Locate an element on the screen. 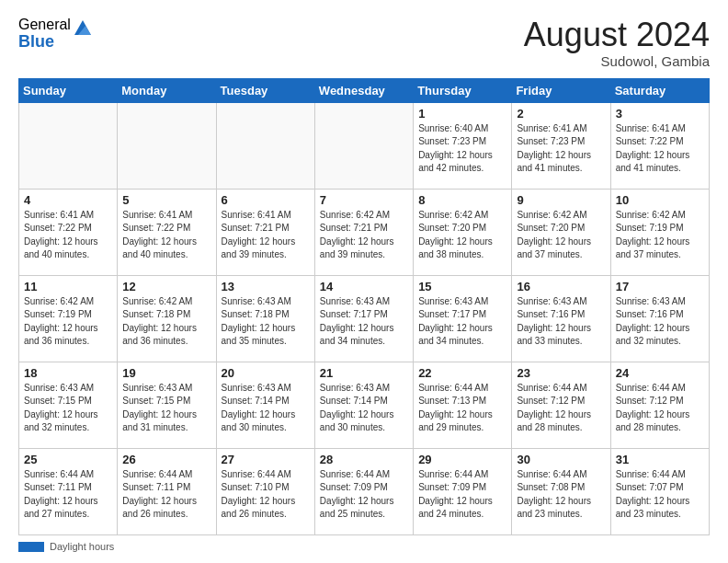 This screenshot has width=728, height=563. day-number: 28 is located at coordinates (364, 460).